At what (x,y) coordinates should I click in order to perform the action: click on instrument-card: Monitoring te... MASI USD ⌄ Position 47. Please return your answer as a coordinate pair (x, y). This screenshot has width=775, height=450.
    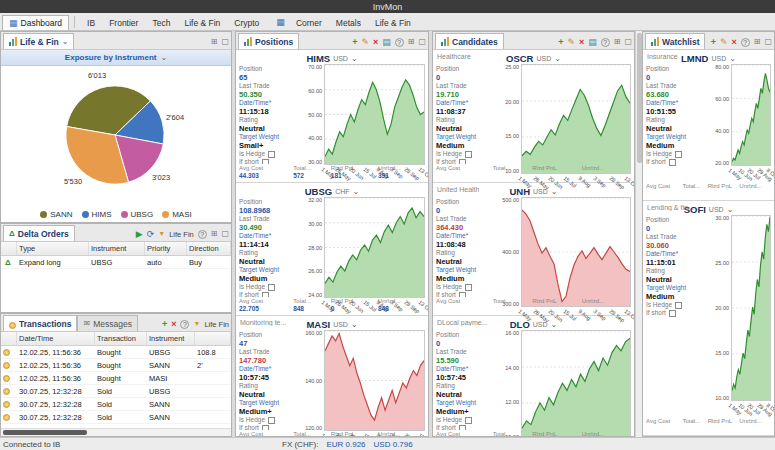
    Looking at the image, I should click on (332, 376).